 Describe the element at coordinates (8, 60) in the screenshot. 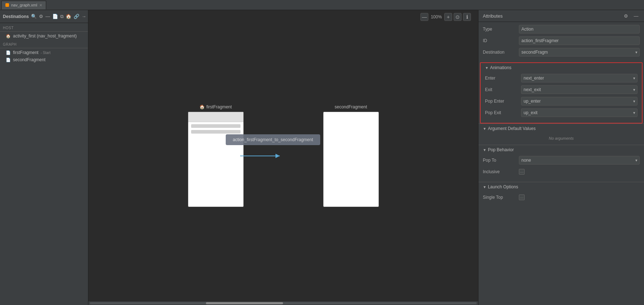

I see `fragment-icon-2: 📄` at that location.